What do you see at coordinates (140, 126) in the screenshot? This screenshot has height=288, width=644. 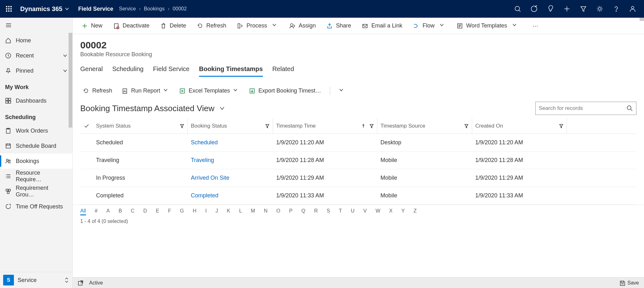 I see `column-header-system-status: System Status` at bounding box center [140, 126].